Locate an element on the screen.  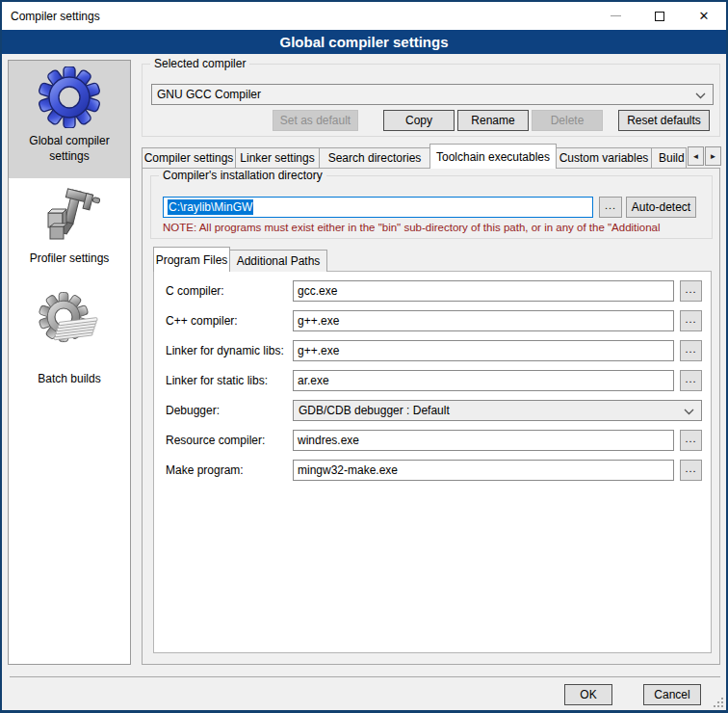
installation-directory-input: C:\raylib\MinGW is located at coordinates (377, 207).